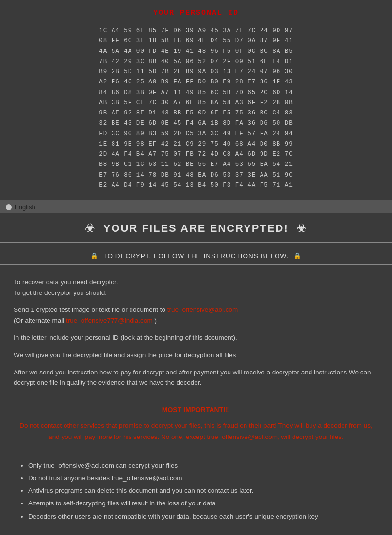  Describe the element at coordinates (196, 338) in the screenshot. I see `instruction-line5: In the letter include your personal ID (…` at that location.